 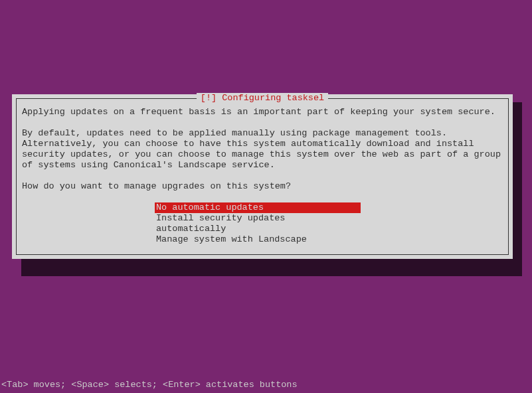 I want to click on dialog-question: How do you want to manage upgrades on th…, so click(x=262, y=187).